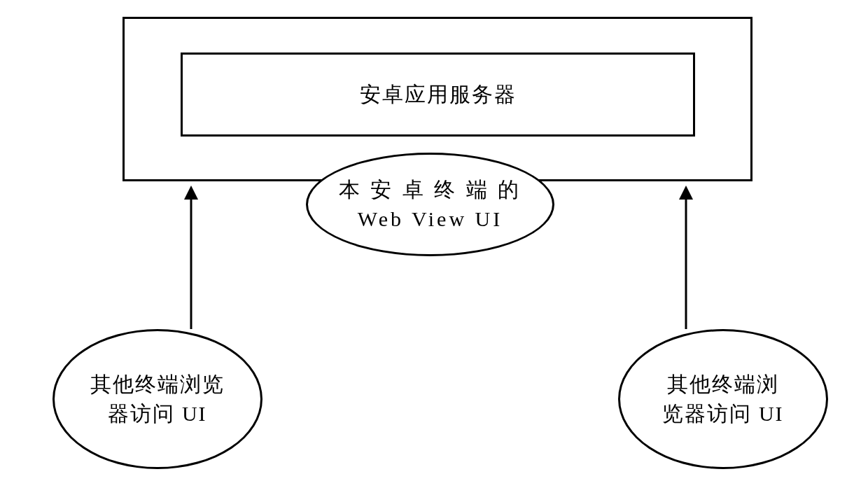 This screenshot has width=868, height=495. I want to click on left-line1: 其他终端浏览, so click(158, 384).